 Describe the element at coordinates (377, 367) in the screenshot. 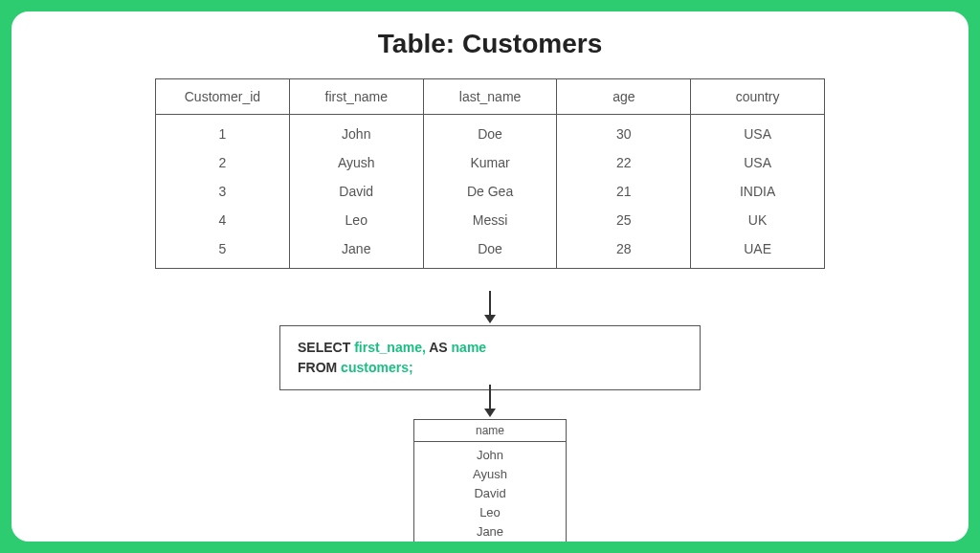

I see `sql-table: customers;` at that location.